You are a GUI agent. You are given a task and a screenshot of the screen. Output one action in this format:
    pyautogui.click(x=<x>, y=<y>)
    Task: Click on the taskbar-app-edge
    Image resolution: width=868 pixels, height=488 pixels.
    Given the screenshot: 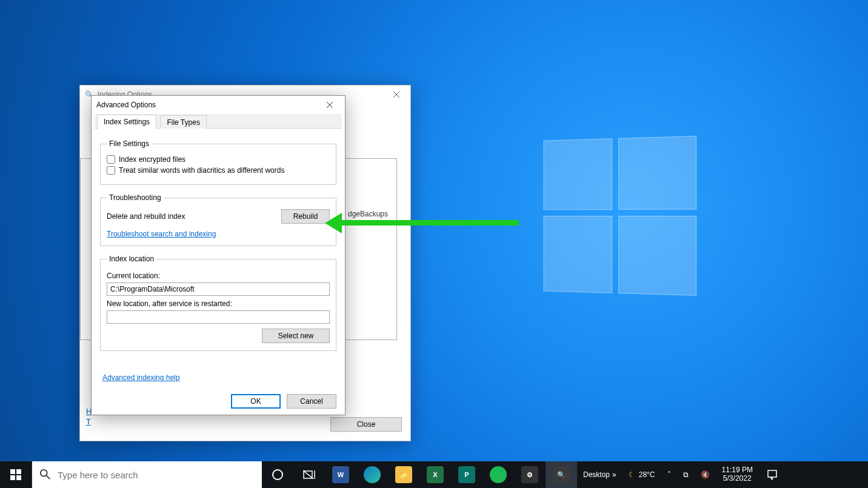 What is the action you would take?
    pyautogui.click(x=372, y=475)
    